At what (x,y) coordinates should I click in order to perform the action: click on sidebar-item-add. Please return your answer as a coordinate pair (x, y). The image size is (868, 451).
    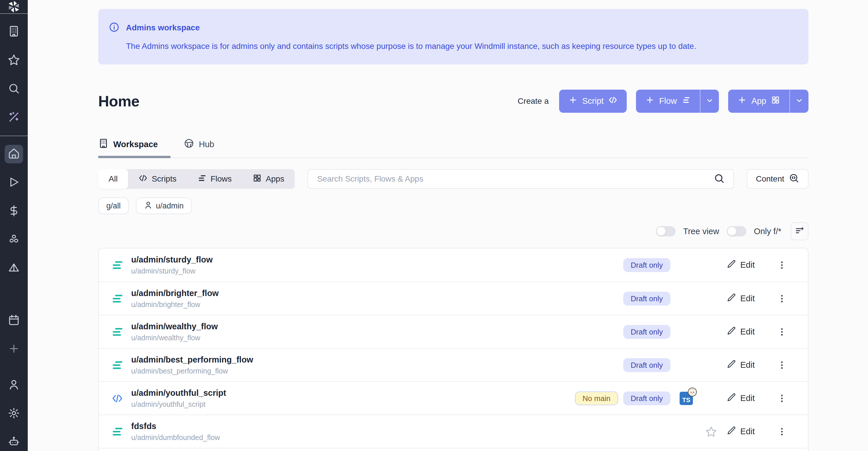
    Looking at the image, I should click on (14, 349).